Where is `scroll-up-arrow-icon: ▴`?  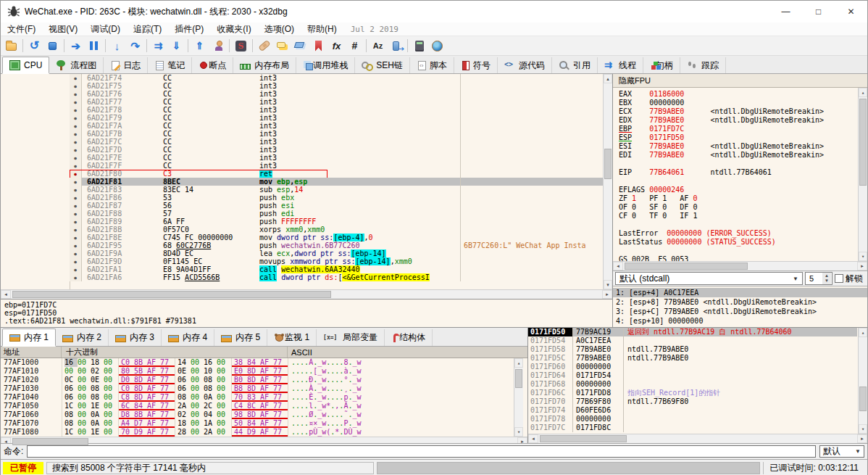 scroll-up-arrow-icon: ▴ is located at coordinates (608, 78).